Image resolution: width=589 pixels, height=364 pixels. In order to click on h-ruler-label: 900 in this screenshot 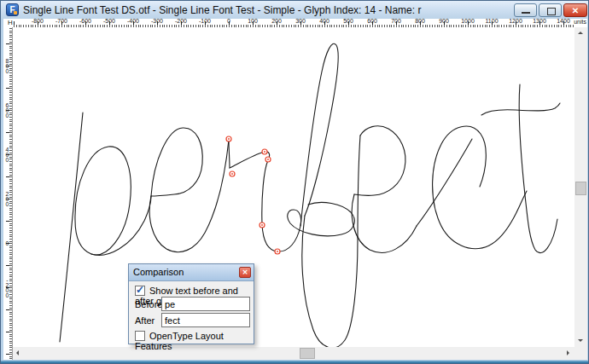, I will do `click(444, 20)`.